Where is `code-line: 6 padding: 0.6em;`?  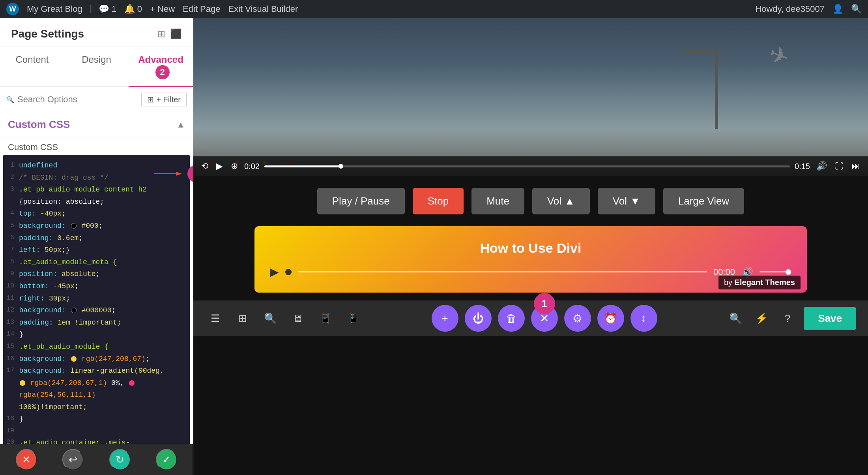 code-line: 6 padding: 0.6em; is located at coordinates (96, 238).